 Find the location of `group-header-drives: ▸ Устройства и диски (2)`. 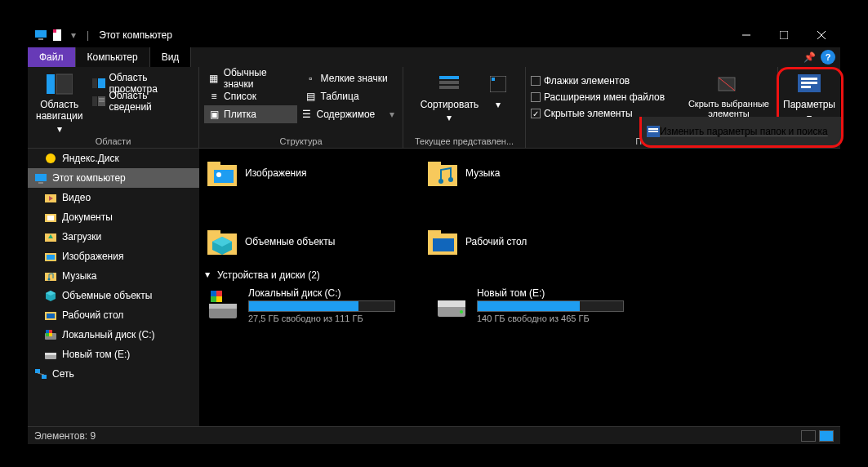

group-header-drives: ▸ Устройства и диски (2) is located at coordinates (519, 275).